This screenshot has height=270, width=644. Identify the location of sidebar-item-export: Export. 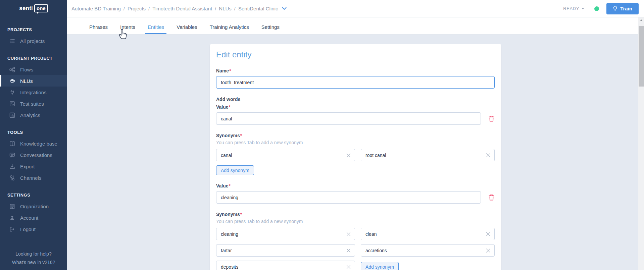
(34, 166).